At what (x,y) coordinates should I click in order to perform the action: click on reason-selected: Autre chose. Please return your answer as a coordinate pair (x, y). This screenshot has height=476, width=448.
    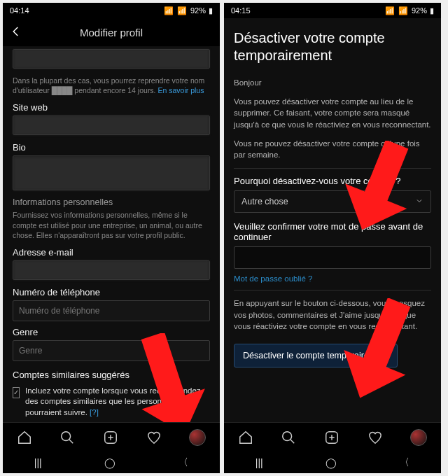
    Looking at the image, I should click on (265, 202).